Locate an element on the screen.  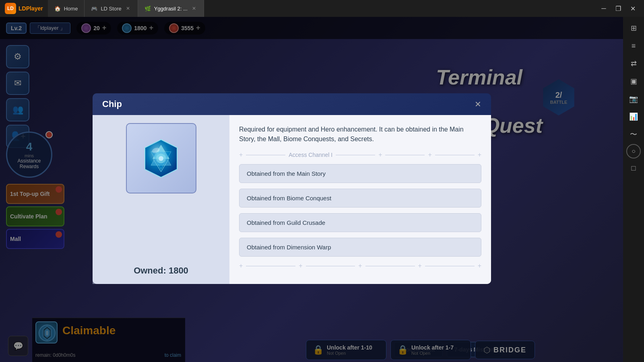
yggdrasil-tab-label: Yggdrasil 2: ... is located at coordinates (171, 9).